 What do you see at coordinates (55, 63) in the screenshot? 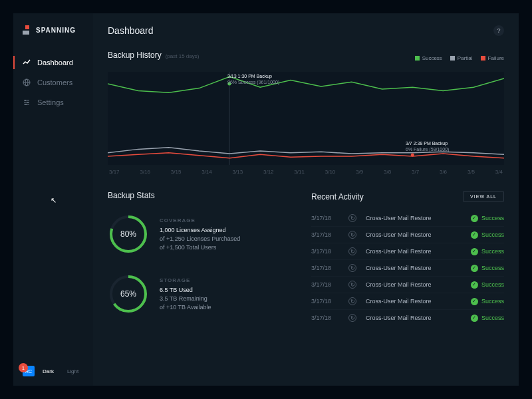
I see `sidebar-item-label: Dashboard` at bounding box center [55, 63].